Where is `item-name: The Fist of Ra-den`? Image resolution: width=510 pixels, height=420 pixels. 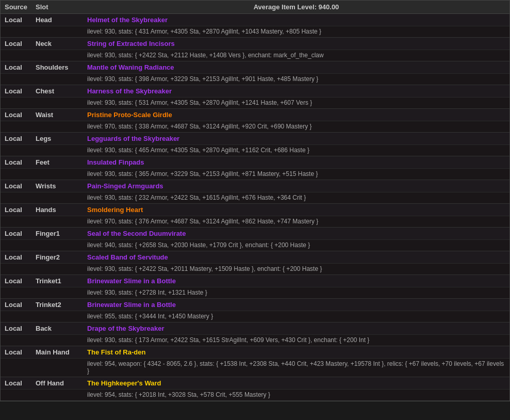 item-name: The Fist of Ra-den is located at coordinates (296, 352).